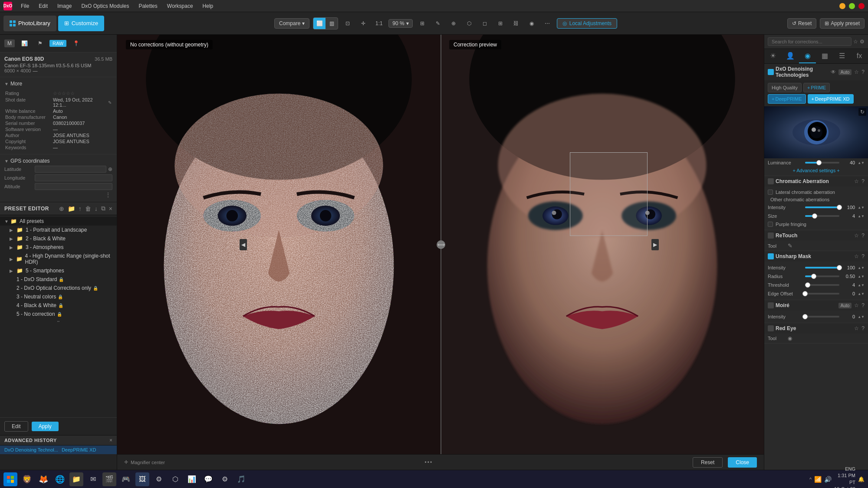 This screenshot has height=488, width=868. Describe the element at coordinates (58, 84) in the screenshot. I see `more-section-header: ▼ More` at that location.